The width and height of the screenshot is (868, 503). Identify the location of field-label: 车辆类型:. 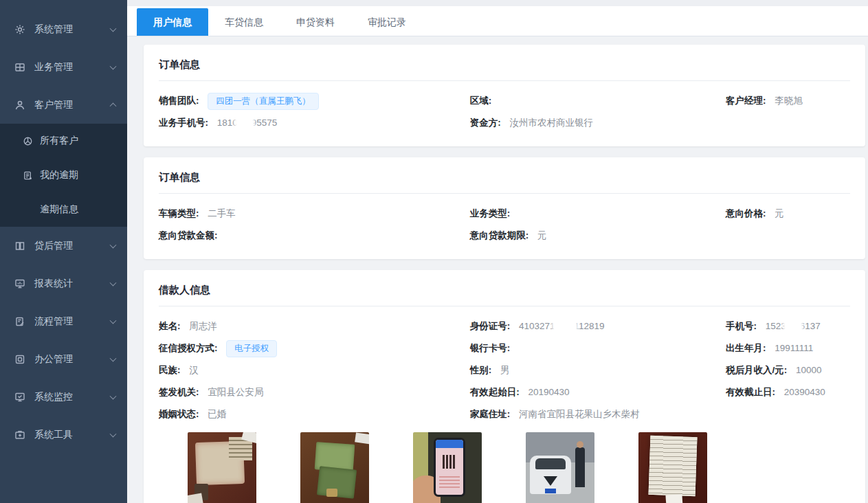
(179, 213).